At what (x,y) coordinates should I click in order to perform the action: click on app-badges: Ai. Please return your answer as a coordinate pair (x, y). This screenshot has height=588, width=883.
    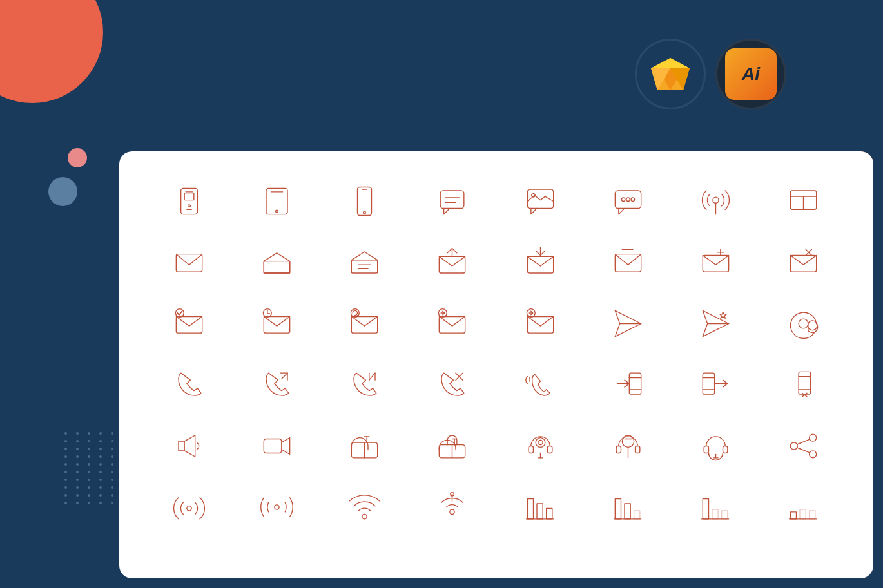
    Looking at the image, I should click on (710, 74).